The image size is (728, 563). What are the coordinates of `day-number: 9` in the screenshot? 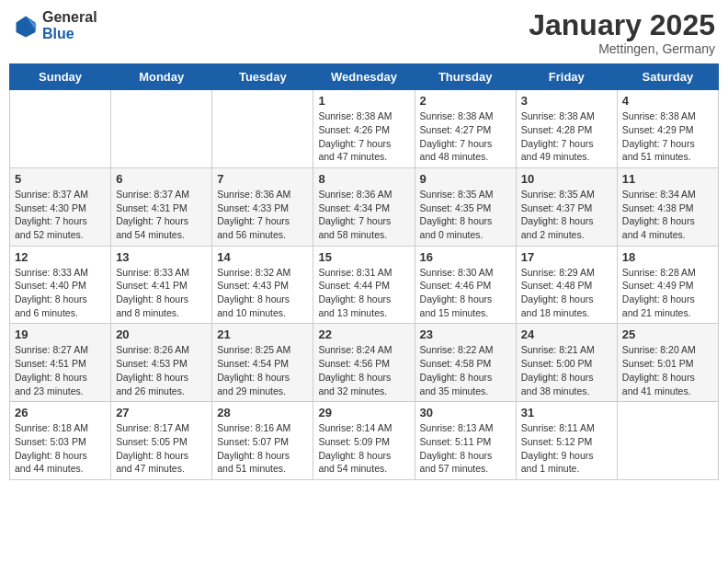 It's located at (465, 178).